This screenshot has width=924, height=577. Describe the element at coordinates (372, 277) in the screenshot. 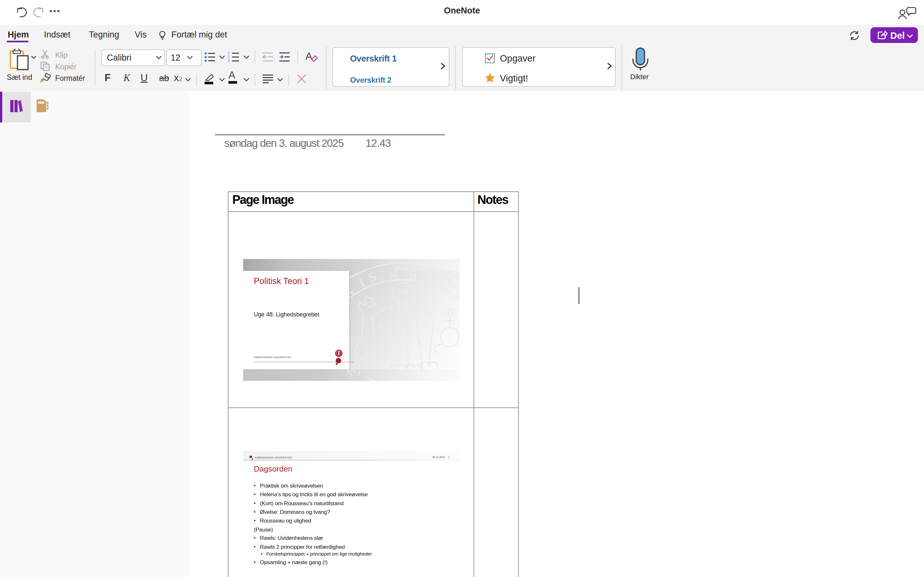

I see `svg-text: S` at that location.